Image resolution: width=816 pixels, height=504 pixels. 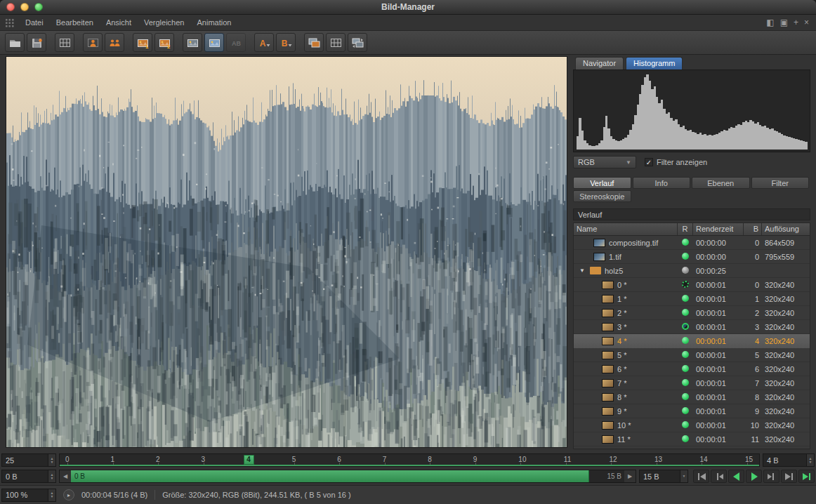 What do you see at coordinates (192, 42) in the screenshot?
I see `view-single-button` at bounding box center [192, 42].